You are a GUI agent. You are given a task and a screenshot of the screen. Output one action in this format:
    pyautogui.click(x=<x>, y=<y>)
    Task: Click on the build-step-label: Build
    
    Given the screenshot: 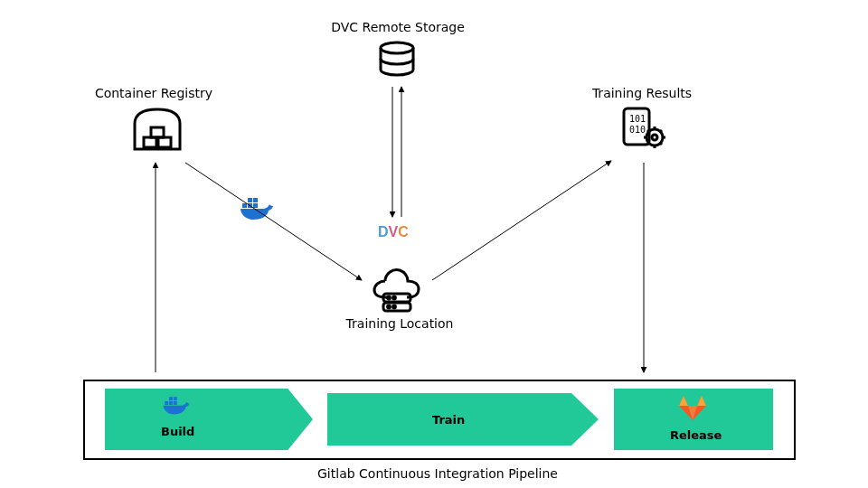 What is the action you would take?
    pyautogui.click(x=177, y=432)
    